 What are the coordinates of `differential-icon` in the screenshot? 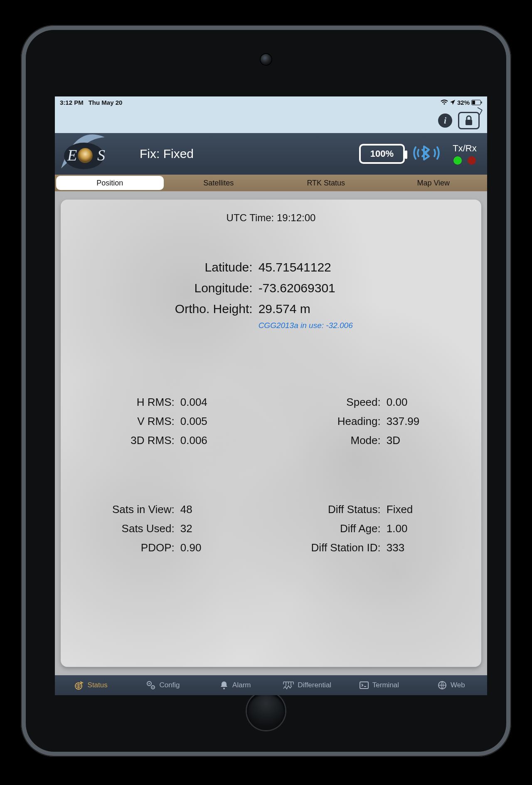 It's located at (288, 685).